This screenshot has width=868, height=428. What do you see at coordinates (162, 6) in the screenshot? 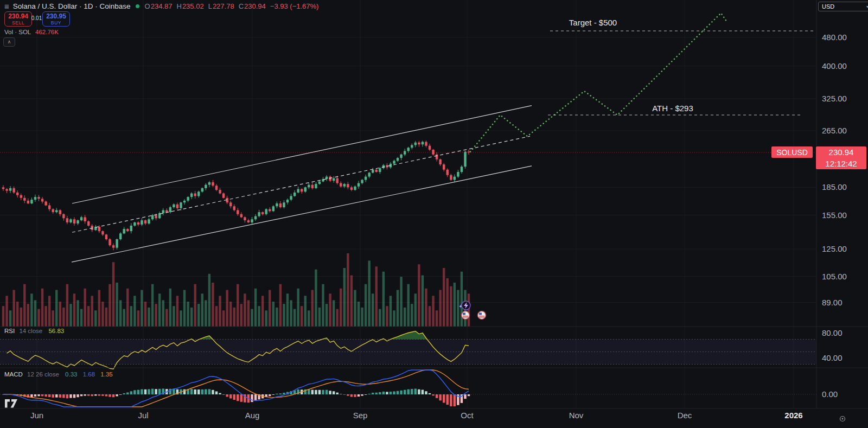
I see `chart-header: ≡ Solana / U.S. Dollar · 1D · Coinbase O…` at bounding box center [162, 6].